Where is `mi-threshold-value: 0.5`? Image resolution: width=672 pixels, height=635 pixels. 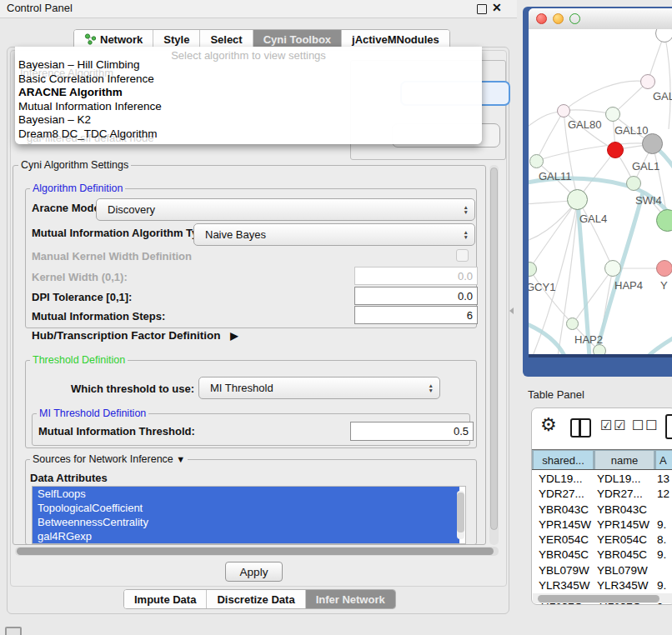 mi-threshold-value: 0.5 is located at coordinates (461, 432).